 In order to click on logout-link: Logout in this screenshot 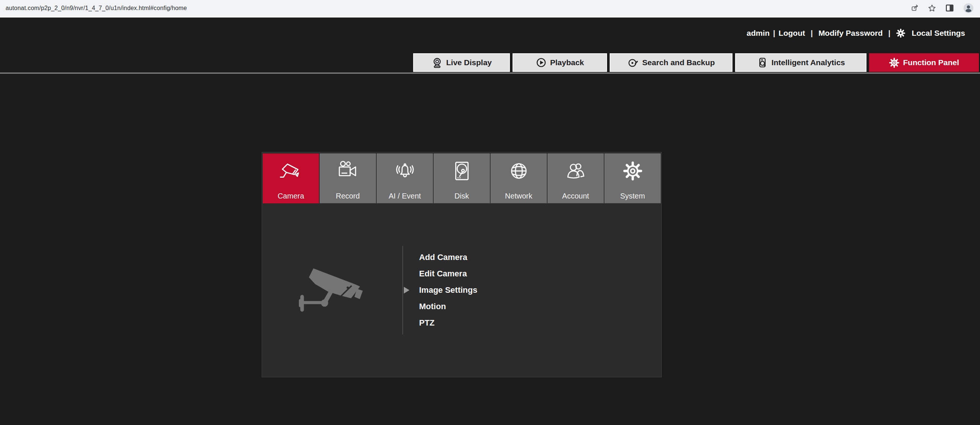, I will do `click(792, 33)`.